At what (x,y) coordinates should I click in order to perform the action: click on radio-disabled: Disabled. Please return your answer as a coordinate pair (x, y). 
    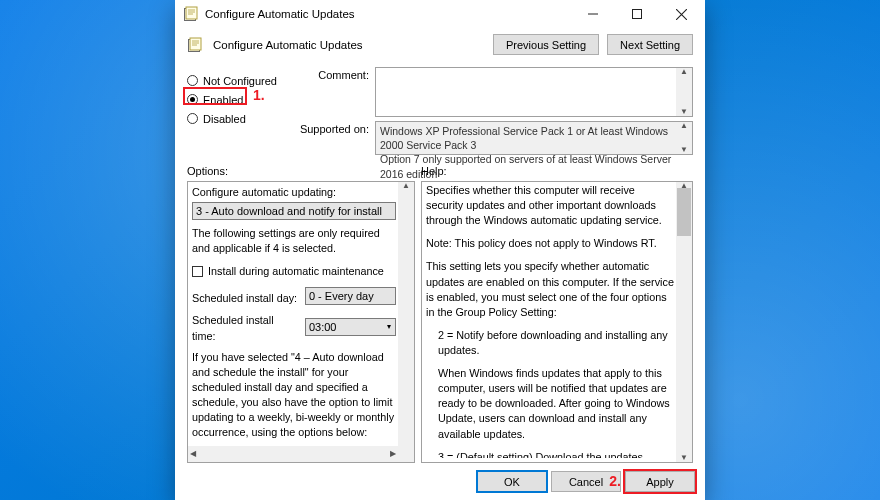
    Looking at the image, I should click on (237, 118).